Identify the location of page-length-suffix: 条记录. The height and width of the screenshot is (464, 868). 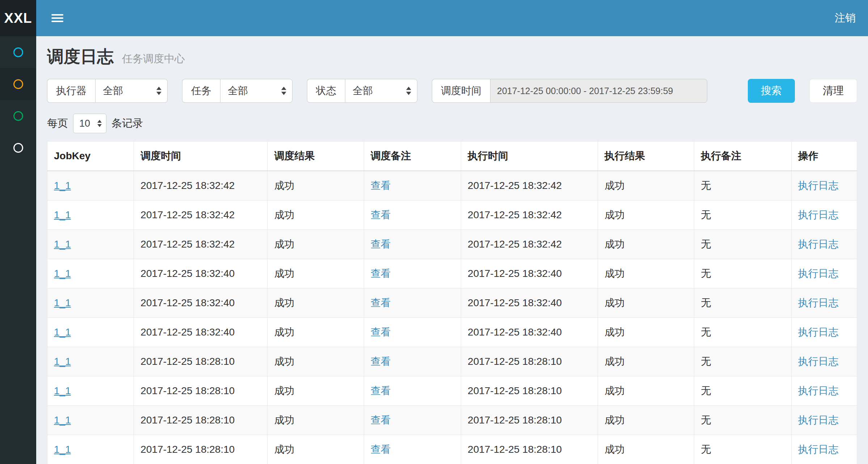
(127, 123).